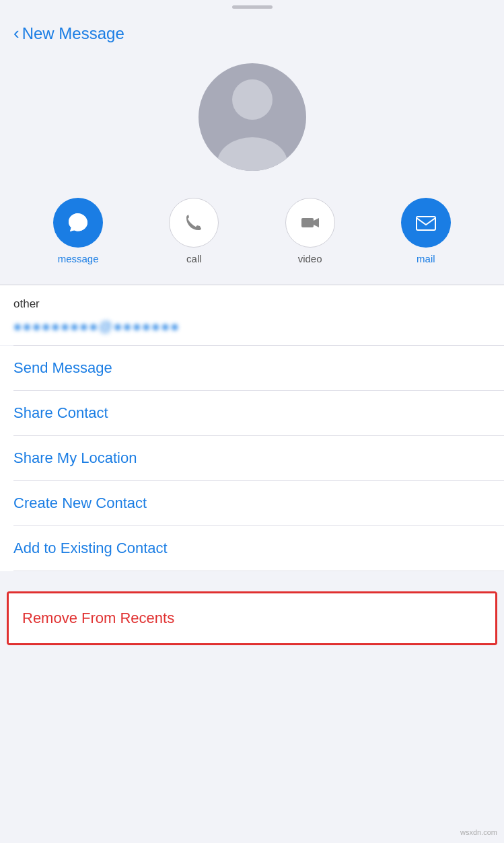 This screenshot has height=843, width=504. What do you see at coordinates (252, 503) in the screenshot?
I see `create-contact-button: Create New Contact` at bounding box center [252, 503].